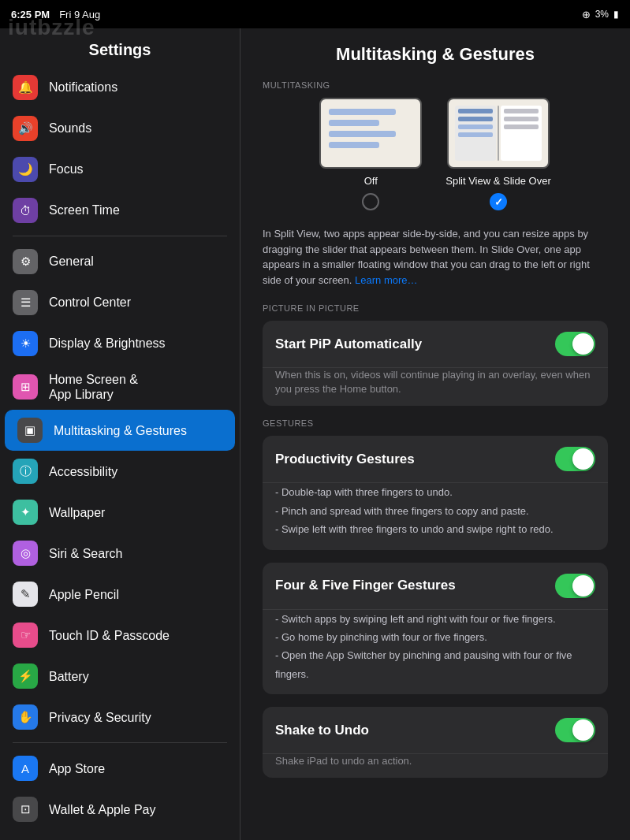 The image size is (630, 840). What do you see at coordinates (435, 85) in the screenshot?
I see `multitasking-section-label: MULTITASKING` at bounding box center [435, 85].